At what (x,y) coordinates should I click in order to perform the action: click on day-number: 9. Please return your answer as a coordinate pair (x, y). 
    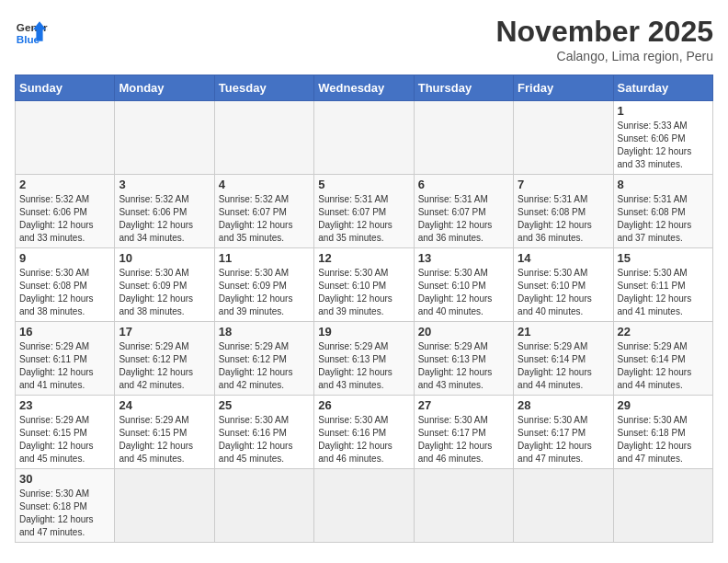
    Looking at the image, I should click on (64, 258).